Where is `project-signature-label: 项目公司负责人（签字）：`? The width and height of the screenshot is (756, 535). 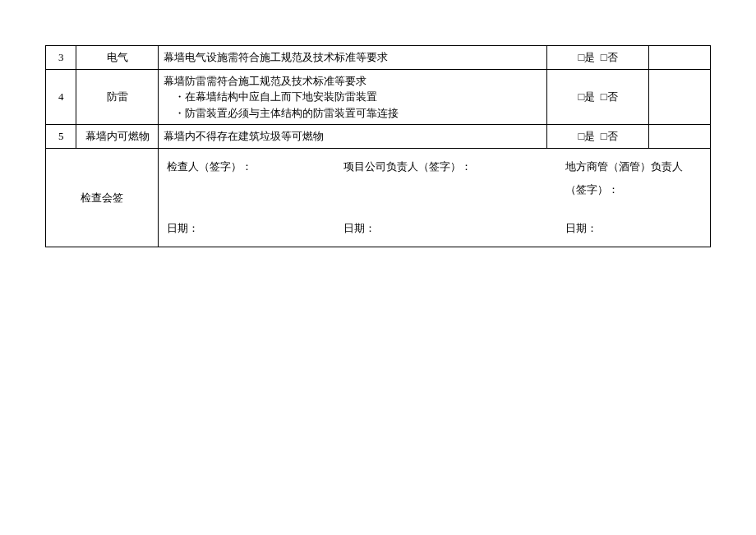 project-signature-label: 项目公司负责人（签字）： is located at coordinates (454, 179).